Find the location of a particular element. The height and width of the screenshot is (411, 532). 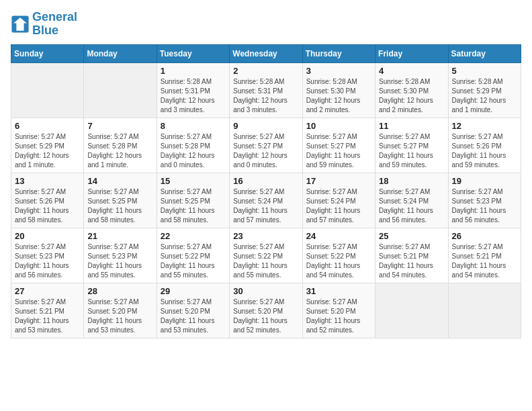

day-number: 26 is located at coordinates (485, 236).